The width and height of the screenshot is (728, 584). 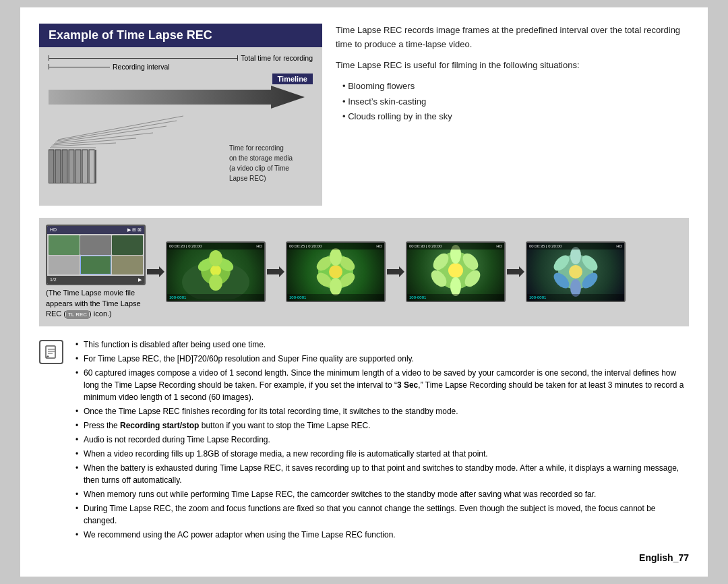 I want to click on camera-top-bar: HD ▶ ⊞ ⊠, so click(x=96, y=230).